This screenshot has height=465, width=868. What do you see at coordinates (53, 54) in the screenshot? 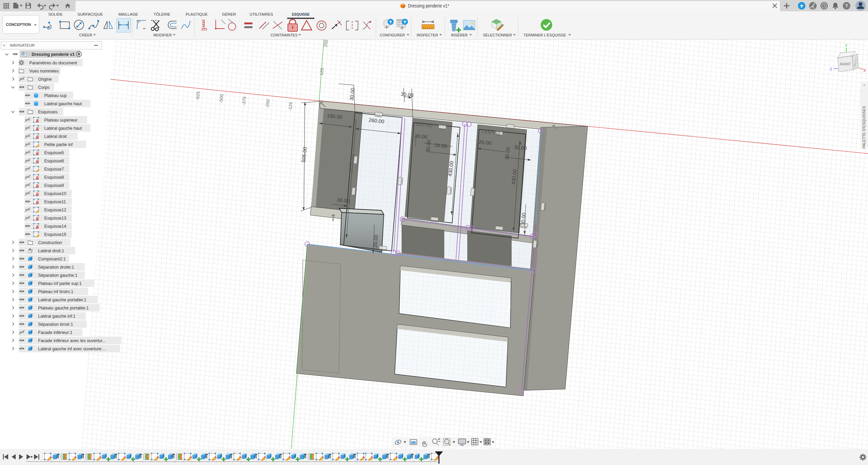
I see `svg-text: Dressing penderie v1` at bounding box center [53, 54].